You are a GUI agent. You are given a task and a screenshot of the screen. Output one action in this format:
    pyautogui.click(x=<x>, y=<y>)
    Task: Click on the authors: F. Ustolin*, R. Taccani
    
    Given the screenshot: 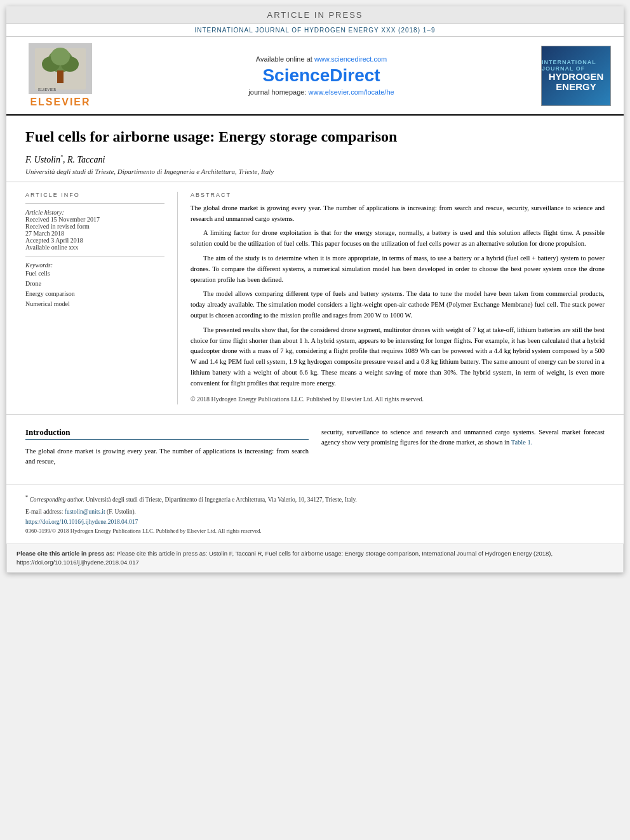 What is the action you would take?
    pyautogui.click(x=315, y=160)
    